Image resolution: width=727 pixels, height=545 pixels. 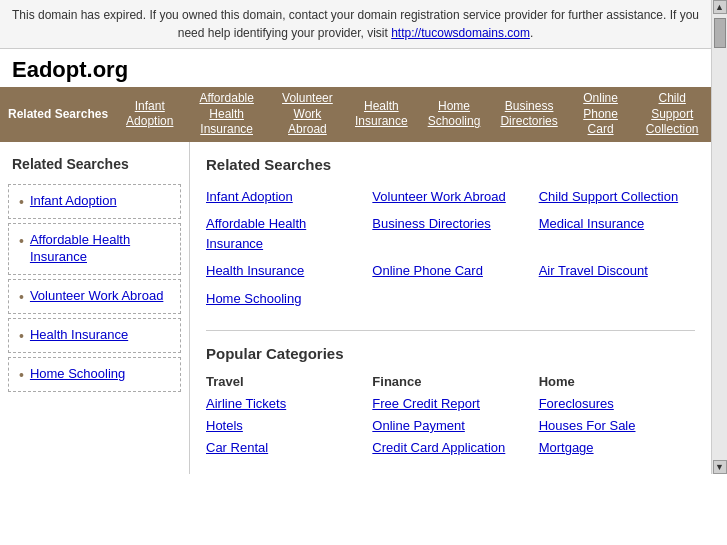 I want to click on popular-category-column: HomeForeclosuresHouses For SaleMortgage, so click(x=617, y=416).